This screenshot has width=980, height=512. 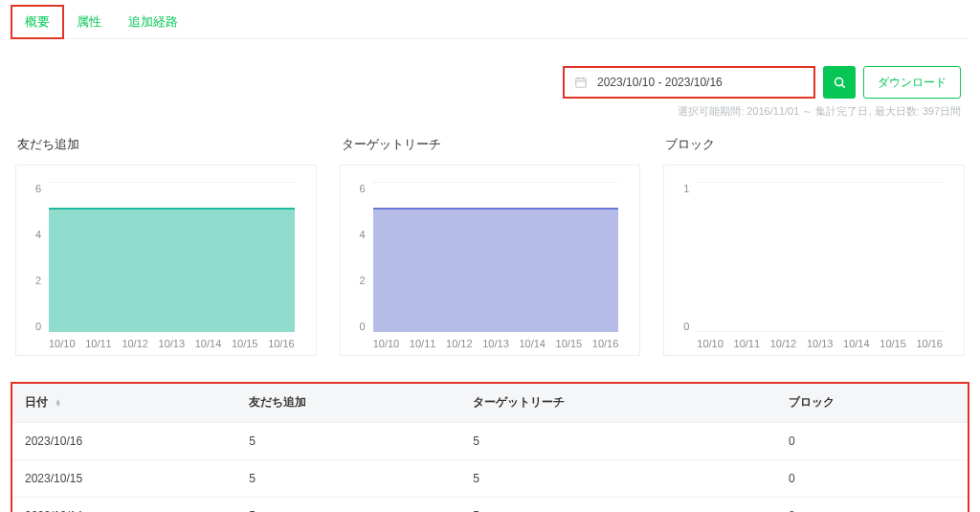 I want to click on chart-card: ブロック1010/1010/1110/1210/1310/1410/1510/1…, so click(x=813, y=246).